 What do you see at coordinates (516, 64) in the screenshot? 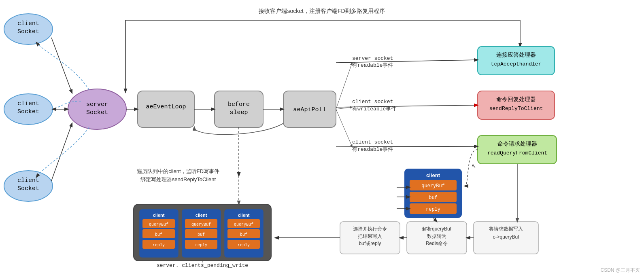
I see `svg-text: tcpAccepthandler` at bounding box center [516, 64].